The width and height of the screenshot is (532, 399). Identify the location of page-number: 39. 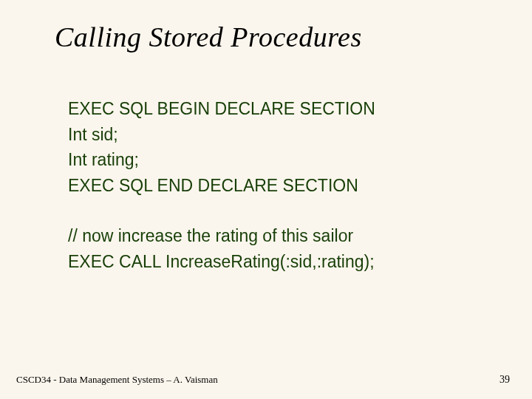
(505, 380).